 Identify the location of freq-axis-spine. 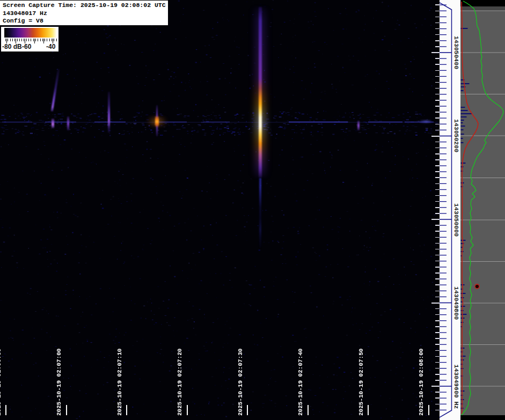
(445, 210).